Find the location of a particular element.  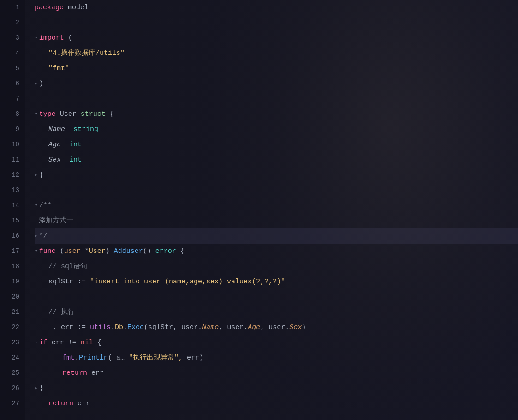

token-0: // sql语句 is located at coordinates (68, 267).